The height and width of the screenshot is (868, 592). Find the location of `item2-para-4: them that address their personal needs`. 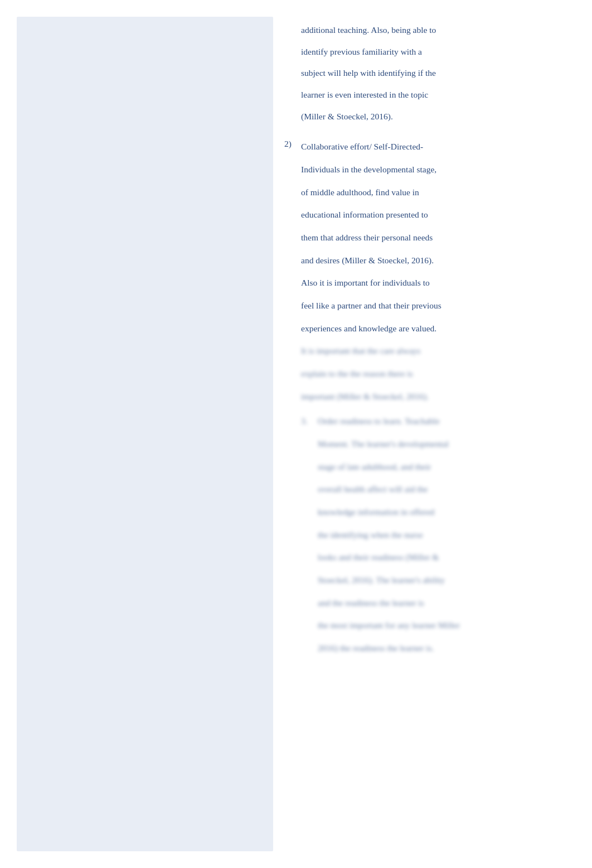

item2-para-4: them that address their personal needs is located at coordinates (438, 238).